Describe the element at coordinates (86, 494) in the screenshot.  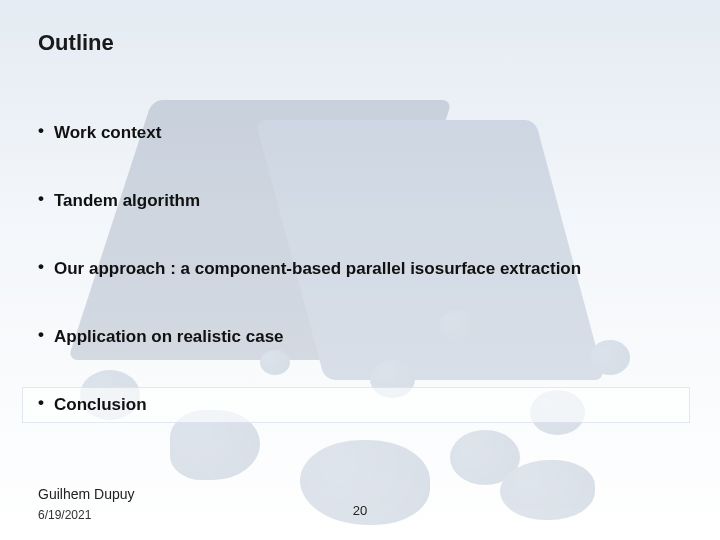
I see `footer-author: Guilhem Dupuy` at that location.